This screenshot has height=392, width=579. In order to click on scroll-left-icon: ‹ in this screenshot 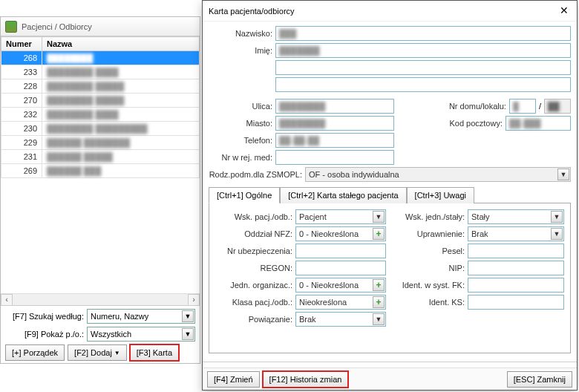, I will do `click(7, 300)`.